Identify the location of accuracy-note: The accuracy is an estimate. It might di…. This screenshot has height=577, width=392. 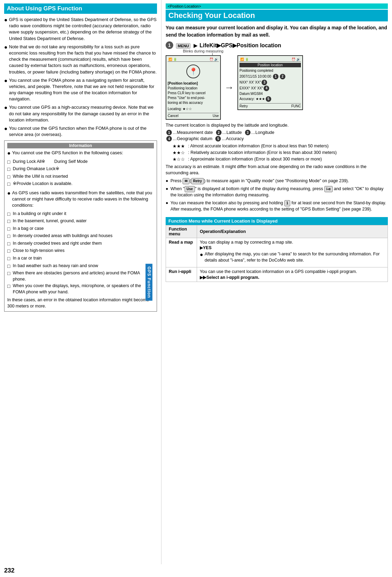
(277, 170).